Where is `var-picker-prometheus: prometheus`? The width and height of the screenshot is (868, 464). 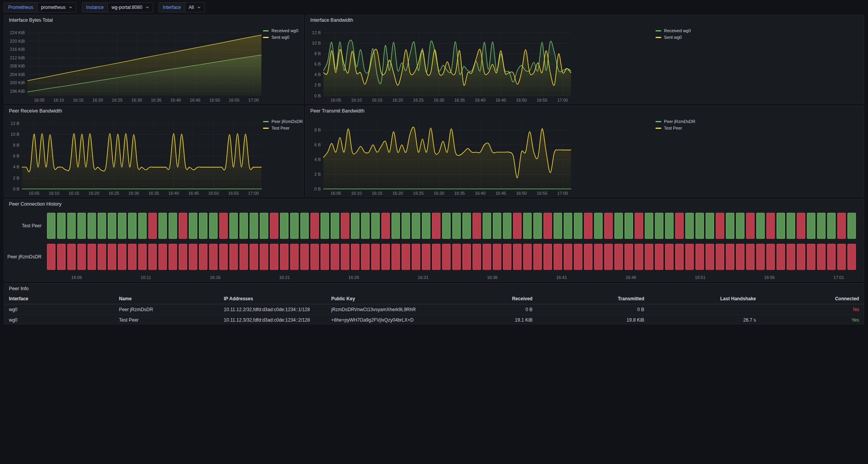 var-picker-prometheus: prometheus is located at coordinates (57, 7).